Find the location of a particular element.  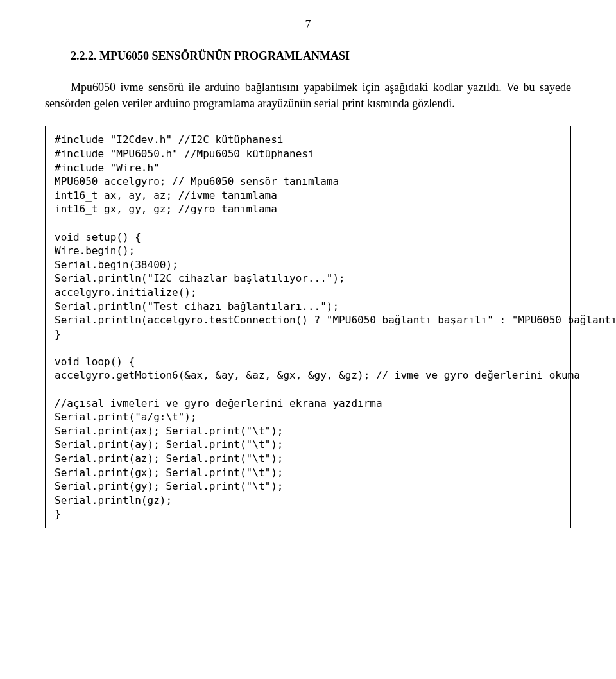

intro-paragraph: Mpu6050 ivme sensörü ile arduino bağlant… is located at coordinates (308, 96).